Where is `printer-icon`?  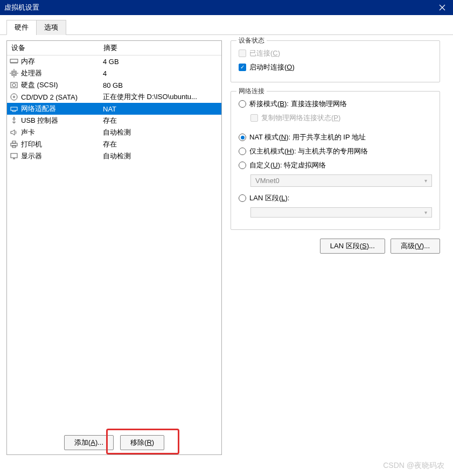 printer-icon is located at coordinates (14, 144).